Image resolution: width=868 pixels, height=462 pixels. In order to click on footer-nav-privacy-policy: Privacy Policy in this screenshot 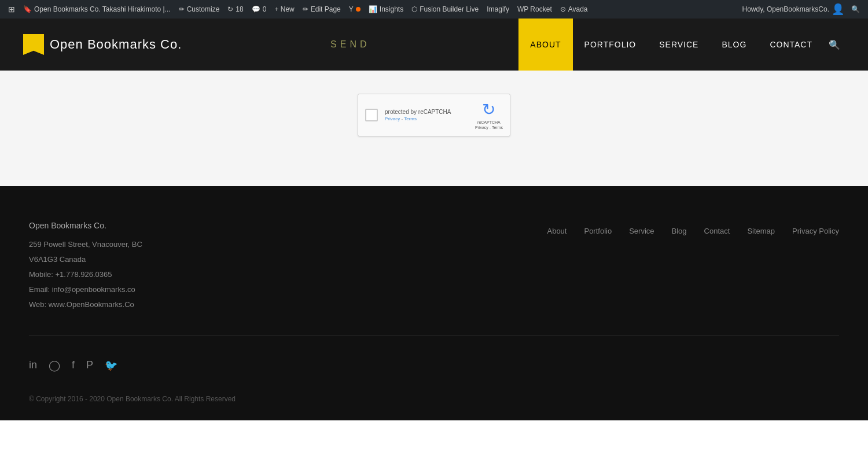, I will do `click(816, 231)`.